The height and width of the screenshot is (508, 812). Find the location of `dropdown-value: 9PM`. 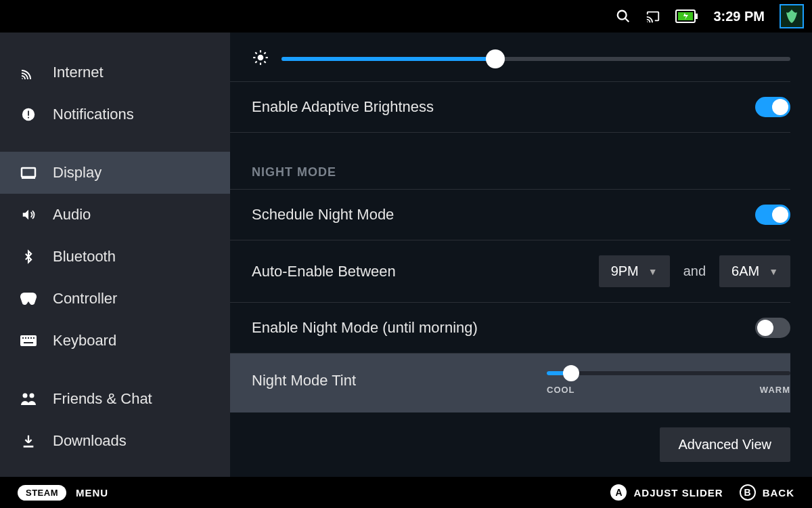

dropdown-value: 9PM is located at coordinates (625, 271).